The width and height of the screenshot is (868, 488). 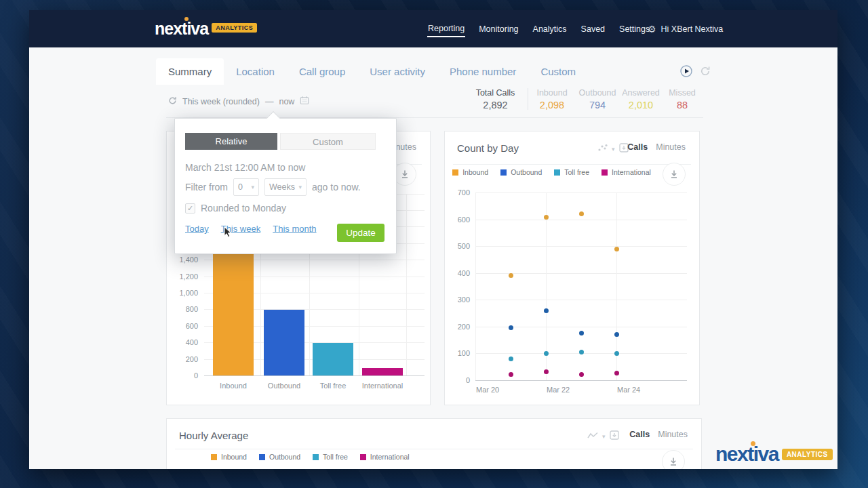 I want to click on watermark-analytics-badge: ANALYTICS, so click(x=807, y=454).